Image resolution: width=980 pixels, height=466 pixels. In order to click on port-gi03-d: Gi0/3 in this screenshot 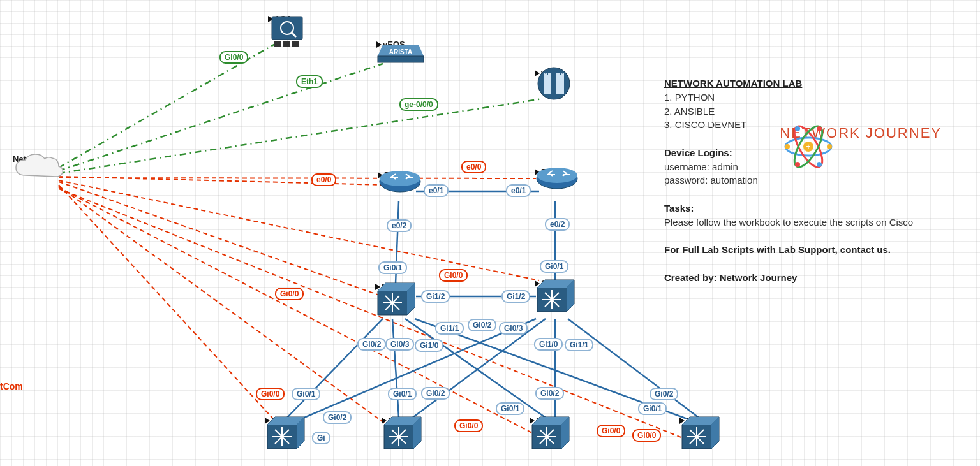, I will do `click(513, 328)`.